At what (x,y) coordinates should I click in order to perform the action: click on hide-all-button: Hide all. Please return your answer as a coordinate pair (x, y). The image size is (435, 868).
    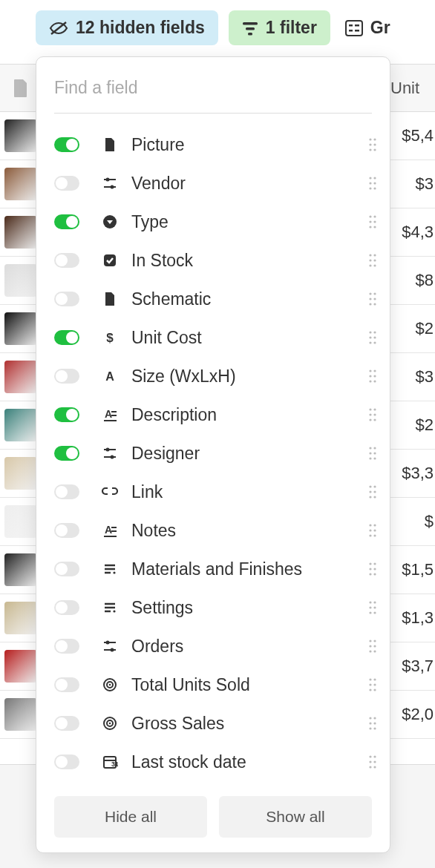
    Looking at the image, I should click on (131, 817).